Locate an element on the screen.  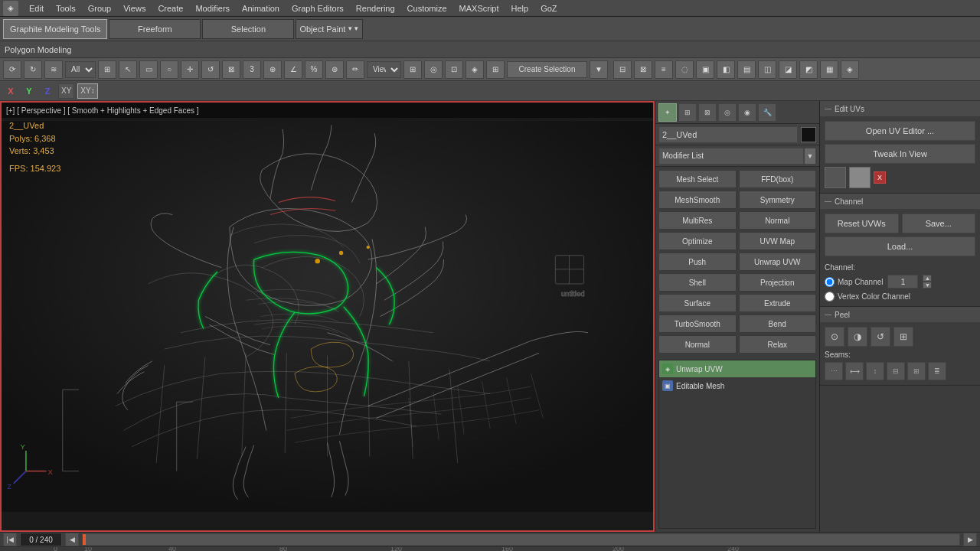
curve-btn: ◌ is located at coordinates (684, 70).